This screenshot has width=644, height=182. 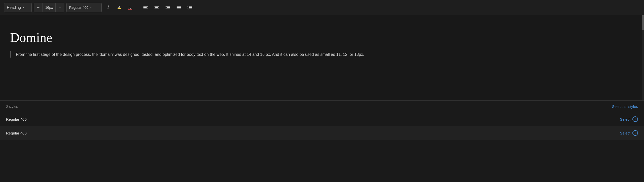 I want to click on align-right-button, so click(x=168, y=8).